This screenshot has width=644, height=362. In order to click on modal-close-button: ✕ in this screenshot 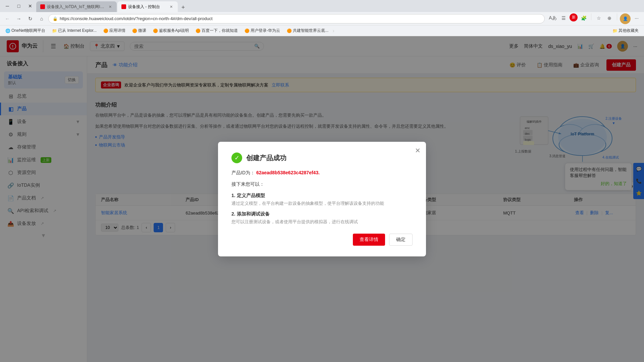, I will do `click(418, 150)`.